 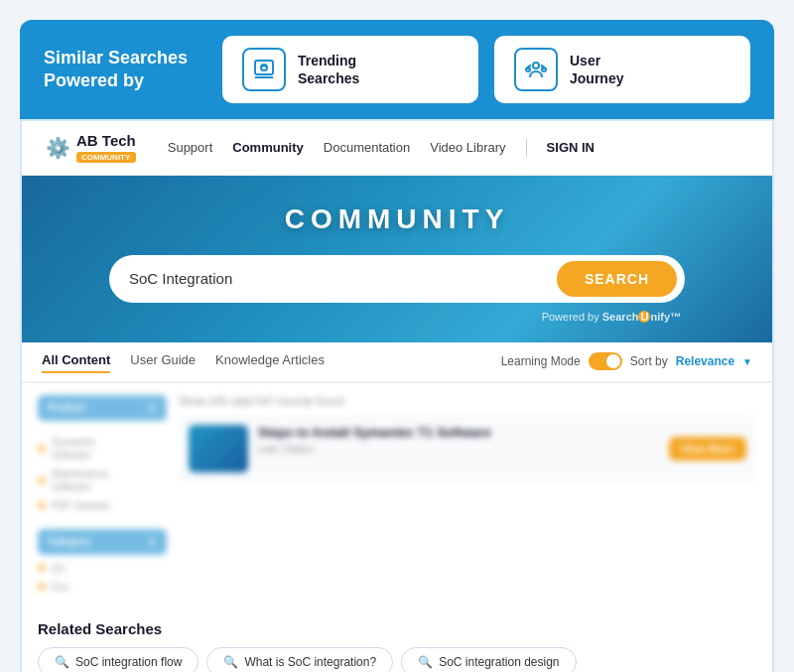 I want to click on banner-cards: Trending Searches User Journey, so click(x=486, y=69).